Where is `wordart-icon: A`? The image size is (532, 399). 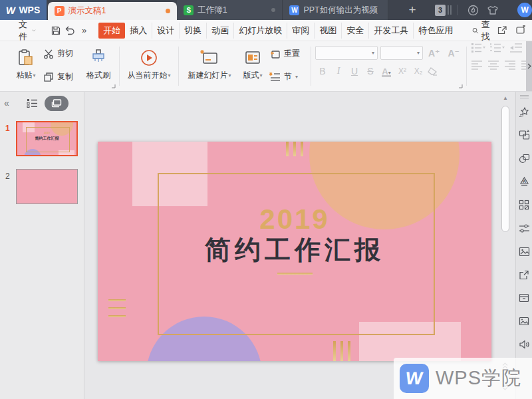 wordart-icon: A is located at coordinates (524, 182).